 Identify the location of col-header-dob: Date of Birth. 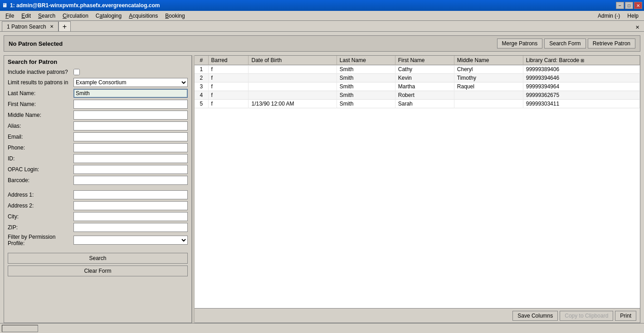
(293, 61).